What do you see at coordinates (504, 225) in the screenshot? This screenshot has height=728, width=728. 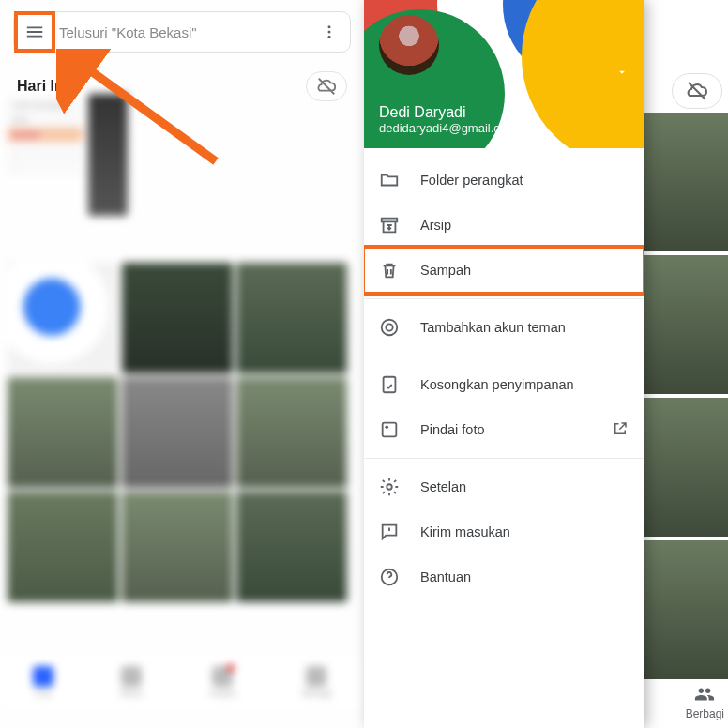 I see `menu-archive: Arsip` at bounding box center [504, 225].